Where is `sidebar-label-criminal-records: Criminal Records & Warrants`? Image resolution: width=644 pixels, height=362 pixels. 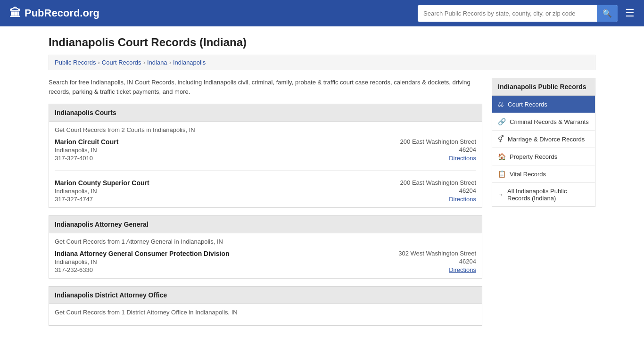 sidebar-label-criminal-records: Criminal Records & Warrants is located at coordinates (549, 122).